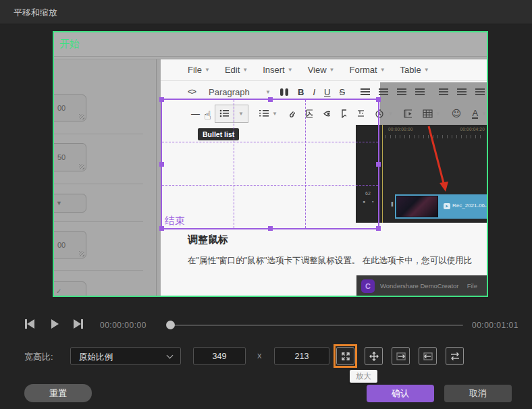  What do you see at coordinates (240, 92) in the screenshot?
I see `paragraph-dropdown: Paragraph▼` at bounding box center [240, 92].